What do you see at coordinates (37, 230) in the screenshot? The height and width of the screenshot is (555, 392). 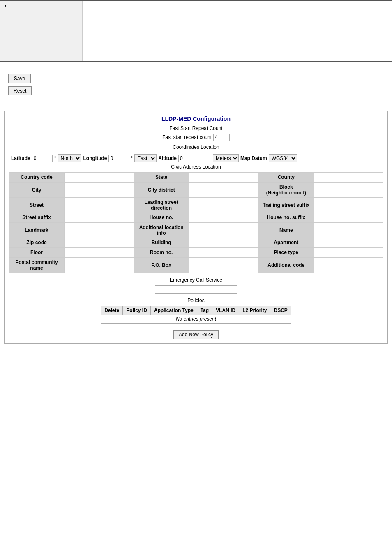 I see `civic-label-landmark: Landmark` at bounding box center [37, 230].